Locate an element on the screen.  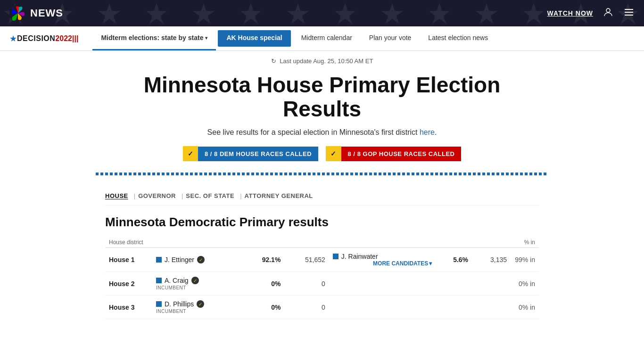
top-nav: NEWS WATCH NOW ★ is located at coordinates (322, 25).